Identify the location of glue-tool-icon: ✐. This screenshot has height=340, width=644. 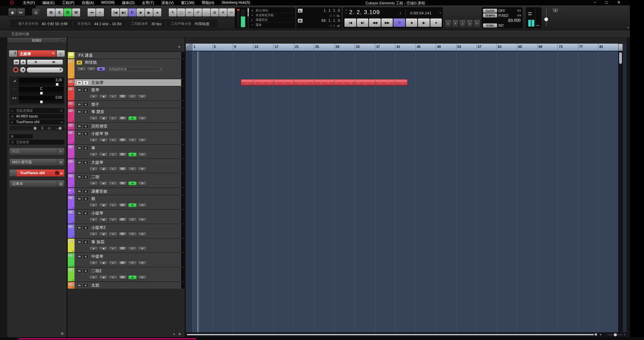
(198, 12).